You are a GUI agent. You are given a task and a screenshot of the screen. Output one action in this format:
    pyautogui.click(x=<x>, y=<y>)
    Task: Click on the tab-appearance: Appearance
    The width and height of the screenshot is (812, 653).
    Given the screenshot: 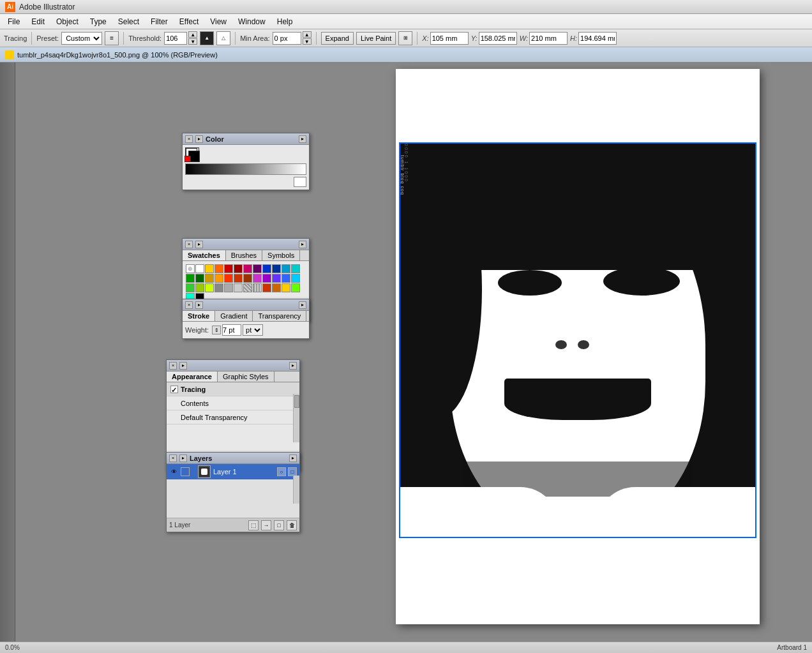 What is the action you would take?
    pyautogui.click(x=192, y=377)
    